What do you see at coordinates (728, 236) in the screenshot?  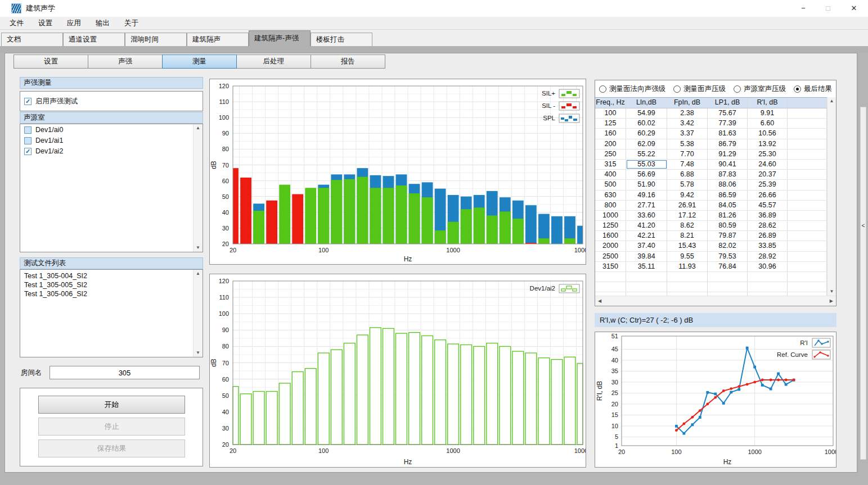 I see `table-cell: 79.87` at bounding box center [728, 236].